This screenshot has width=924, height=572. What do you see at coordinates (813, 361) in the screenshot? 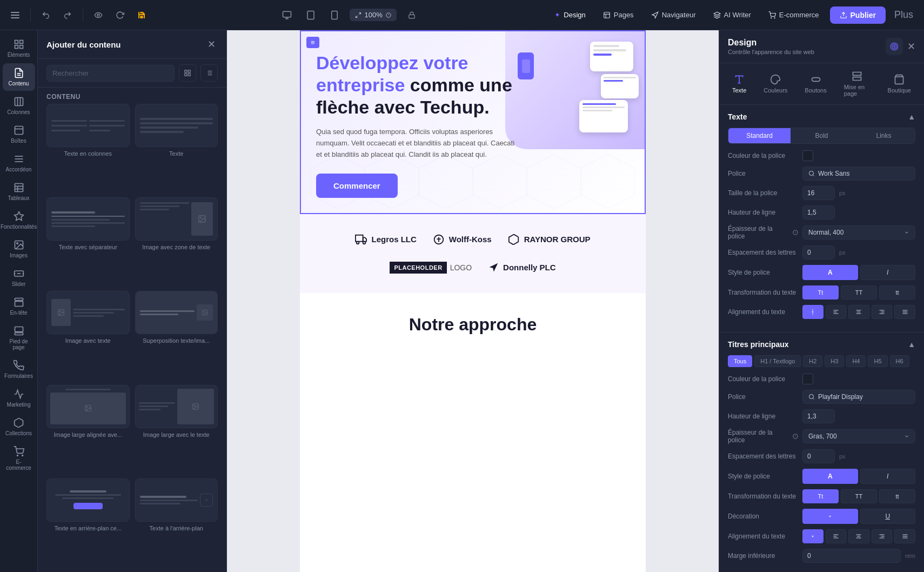
I see `h-tab-h2: H2` at bounding box center [813, 361].